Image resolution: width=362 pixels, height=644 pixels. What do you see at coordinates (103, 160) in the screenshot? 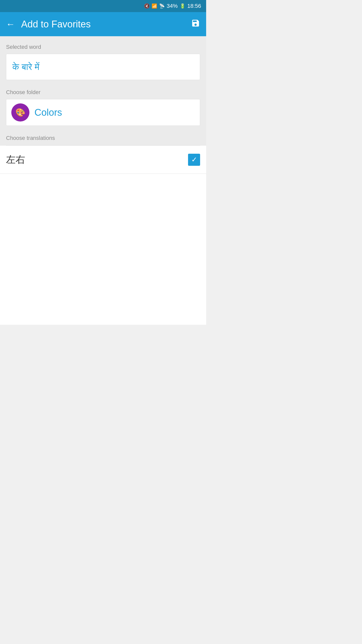
I see `translation-item: 左右 ✓` at bounding box center [103, 160].